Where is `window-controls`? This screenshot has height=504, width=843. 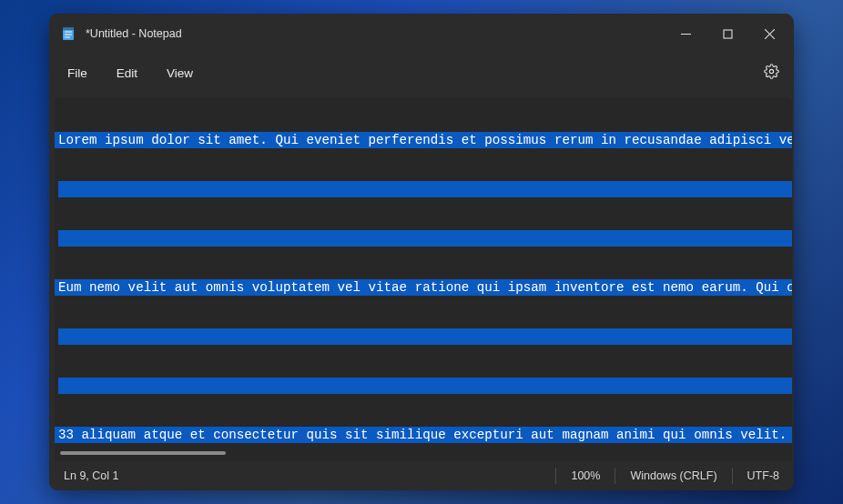 window-controls is located at coordinates (727, 34).